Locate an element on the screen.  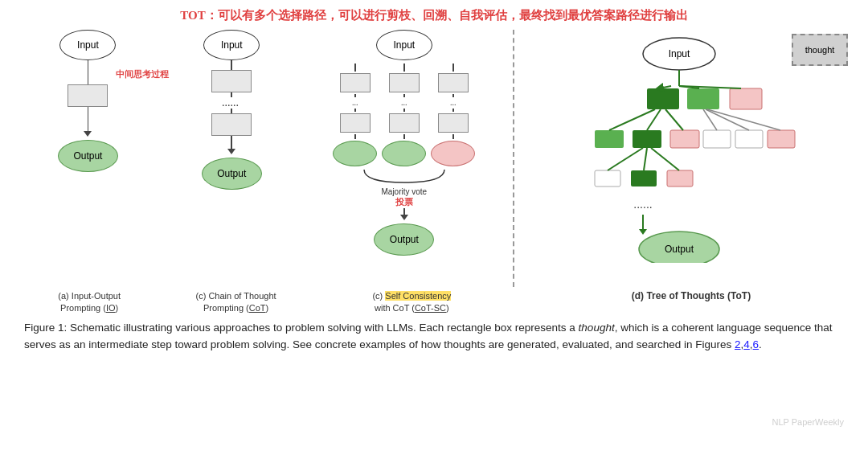
majority-vote-label: Majority vote is located at coordinates (403, 191).